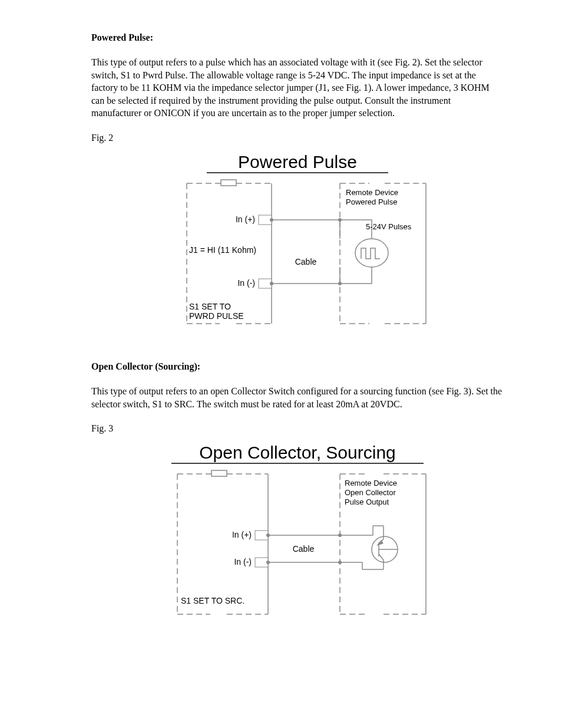 Image resolution: width=562 pixels, height=728 pixels. Describe the element at coordinates (372, 192) in the screenshot. I see `label-remote-line1: Remote Device` at that location.